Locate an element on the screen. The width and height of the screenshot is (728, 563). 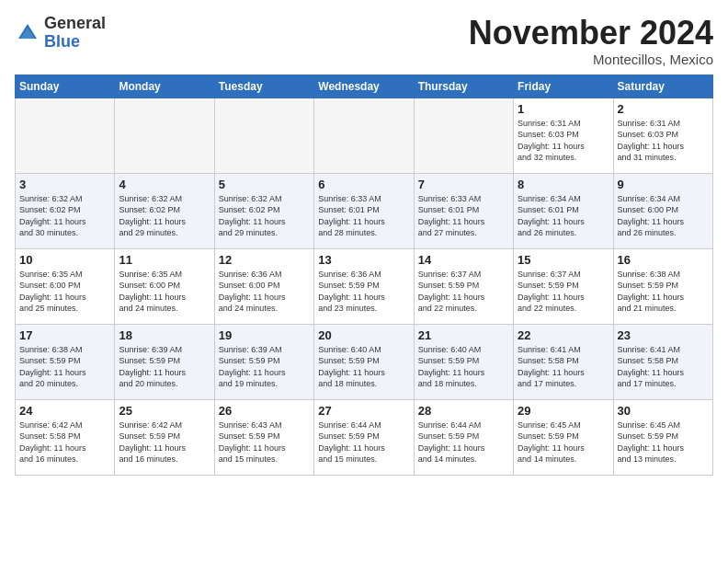
calendar-cell: 18Sunrise: 6:39 AM Sunset: 5:59 PM Dayli… is located at coordinates (165, 362).